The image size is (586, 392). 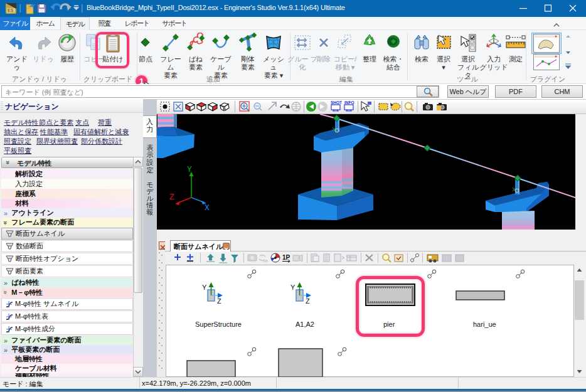 What do you see at coordinates (286, 257) in the screenshot?
I see `svg-text: 1P` at bounding box center [286, 257].